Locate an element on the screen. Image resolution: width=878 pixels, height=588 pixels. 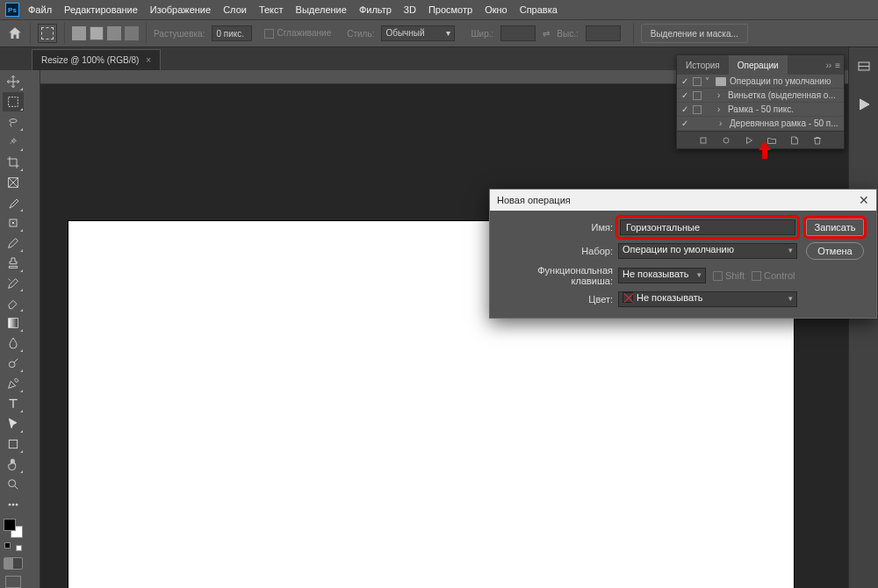
sel-sub-icon is located at coordinates (114, 33).